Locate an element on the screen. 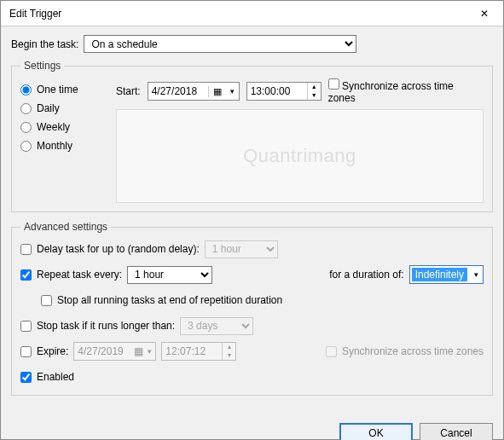  radio-daily-input is located at coordinates (26, 109).